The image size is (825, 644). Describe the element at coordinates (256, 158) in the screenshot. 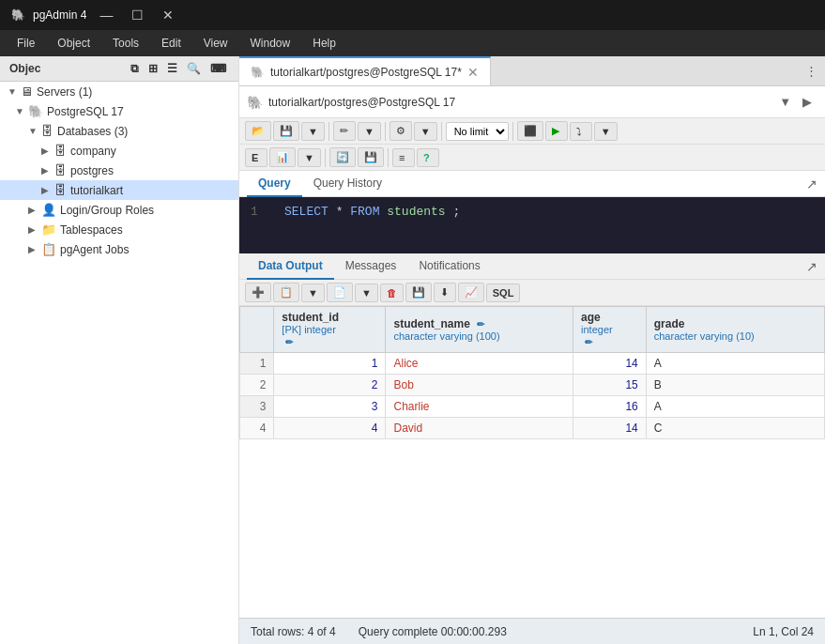

I see `edit2-button: E` at that location.